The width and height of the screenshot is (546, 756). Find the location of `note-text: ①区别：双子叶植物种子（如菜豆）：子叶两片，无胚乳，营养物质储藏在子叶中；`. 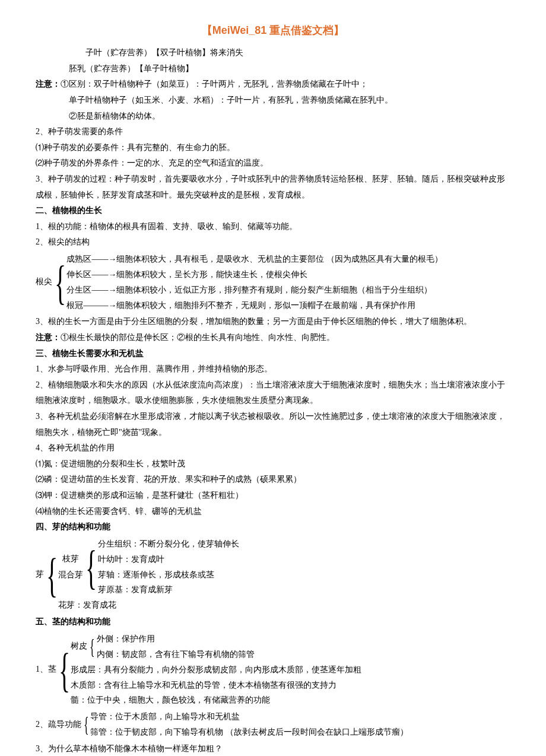

note-text: ①区别：双子叶植物种子（如菜豆）：子叶两片，无胚乳，营养物质储藏在子叶中； is located at coordinates (214, 84).